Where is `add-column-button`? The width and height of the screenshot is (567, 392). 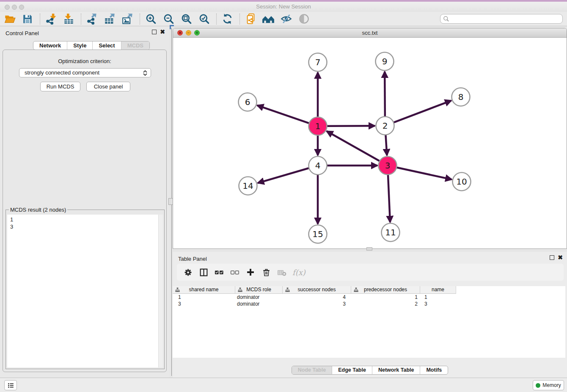 add-column-button is located at coordinates (250, 272).